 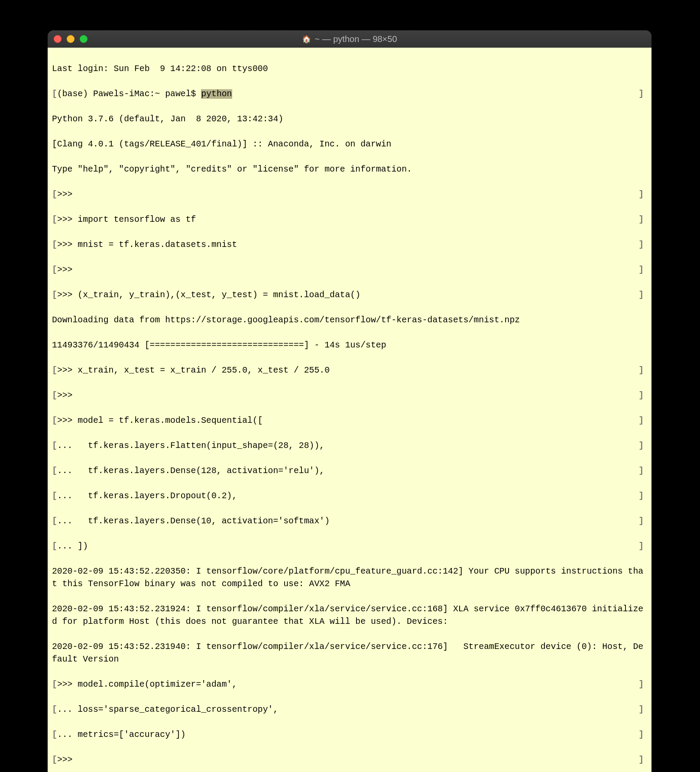 I want to click on close-icon, so click(x=58, y=39).